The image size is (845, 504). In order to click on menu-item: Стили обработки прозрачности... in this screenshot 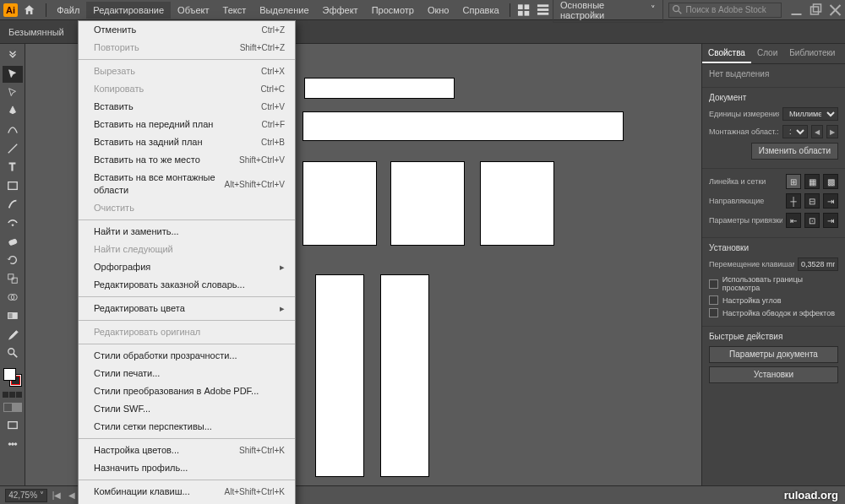, I will do `click(187, 356)`.